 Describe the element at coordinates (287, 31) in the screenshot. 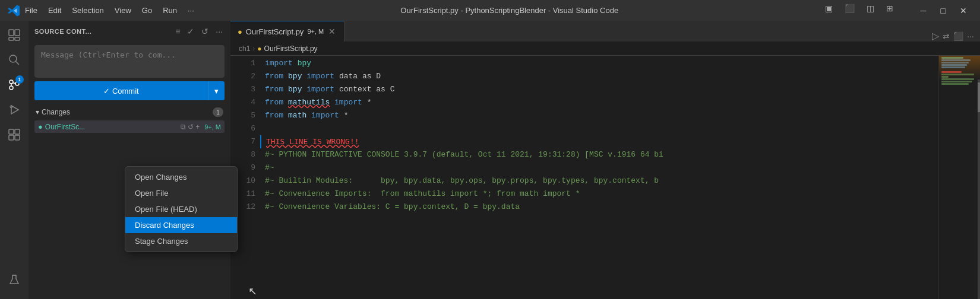

I see `editor-tab: ● OurFirstScript.py 9+, M ✕` at that location.